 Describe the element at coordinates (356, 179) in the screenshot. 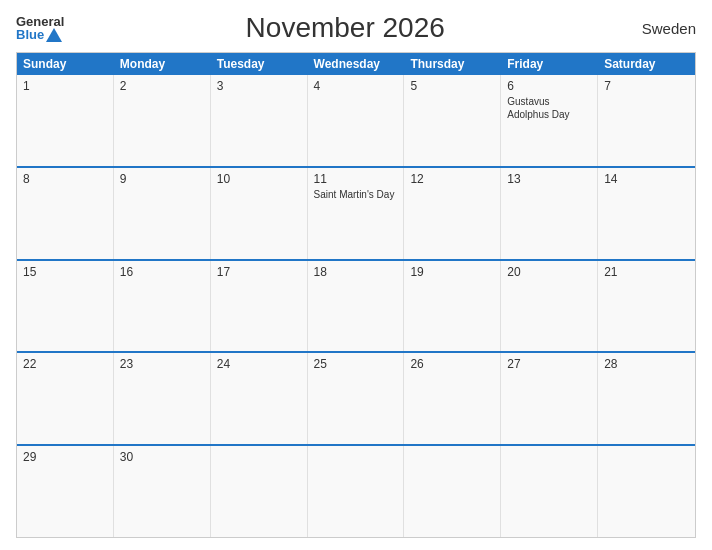

I see `day-number: 11` at that location.